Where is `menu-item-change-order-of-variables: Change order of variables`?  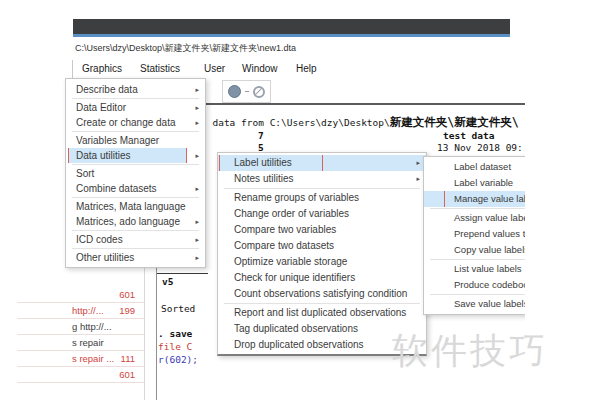 menu-item-change-order-of-variables: Change order of variables is located at coordinates (322, 214).